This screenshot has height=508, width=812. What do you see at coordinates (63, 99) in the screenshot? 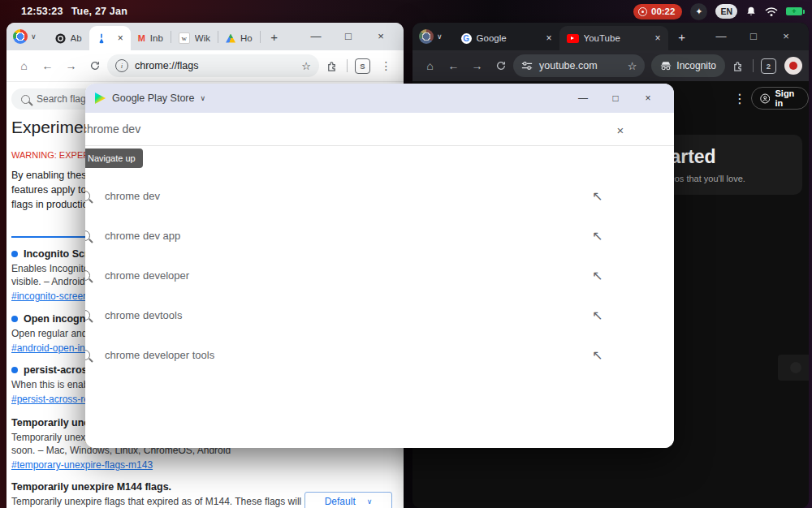
I see `search-flags-placeholder: Search flags` at bounding box center [63, 99].